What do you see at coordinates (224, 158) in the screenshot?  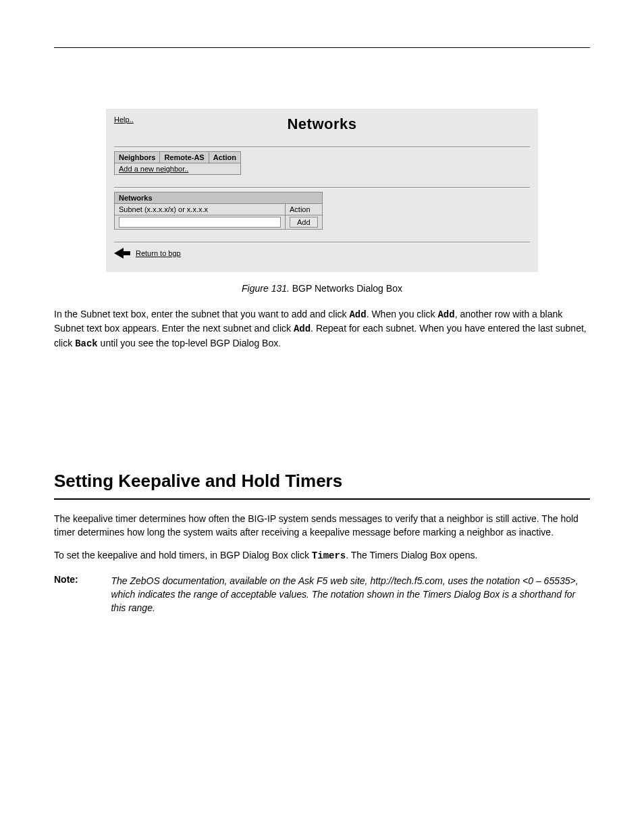 I see `col-action: Action` at bounding box center [224, 158].